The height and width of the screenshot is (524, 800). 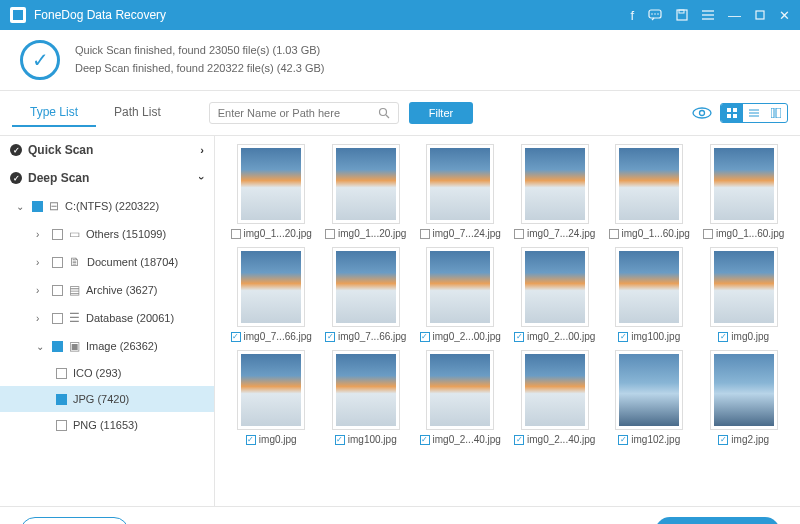 I want to click on sidebar-deep-scan: ✓ Deep Scan ›, so click(x=107, y=178).